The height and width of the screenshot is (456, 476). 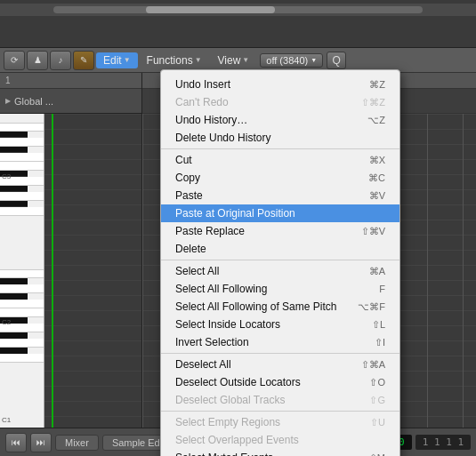 I want to click on menu-section-5: Select Empty Regions ⇧U Select Overlappe…, so click(x=280, y=434).